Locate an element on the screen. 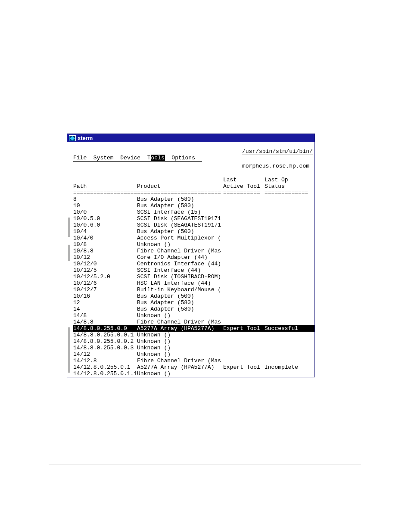  table-row: 10/12/7Built-in Keyboard/Mouse ( is located at coordinates (194, 289).